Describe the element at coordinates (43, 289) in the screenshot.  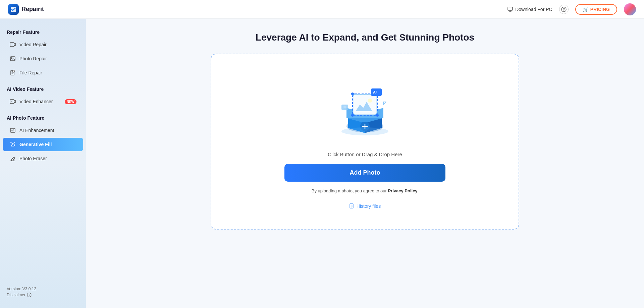
I see `version-text: Version: V3.0.12` at that location.